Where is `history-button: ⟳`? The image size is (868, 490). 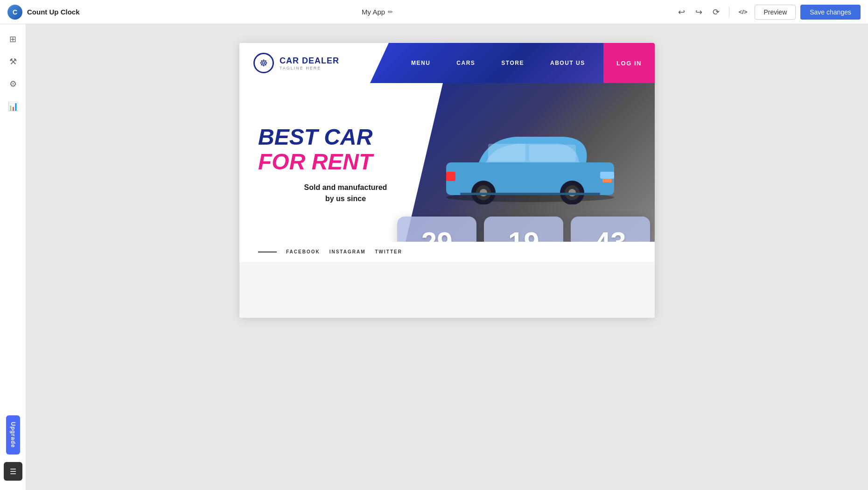 history-button: ⟳ is located at coordinates (716, 12).